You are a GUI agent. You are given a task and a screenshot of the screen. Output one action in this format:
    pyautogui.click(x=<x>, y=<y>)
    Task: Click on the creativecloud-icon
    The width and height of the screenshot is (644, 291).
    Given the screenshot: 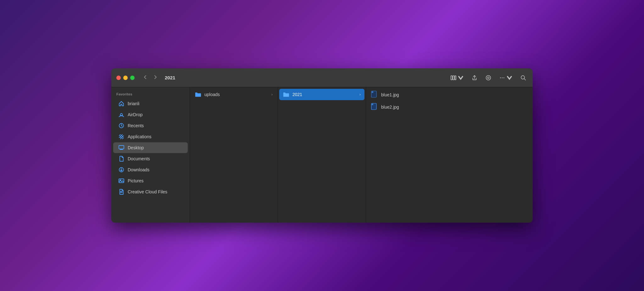 What is the action you would take?
    pyautogui.click(x=121, y=192)
    